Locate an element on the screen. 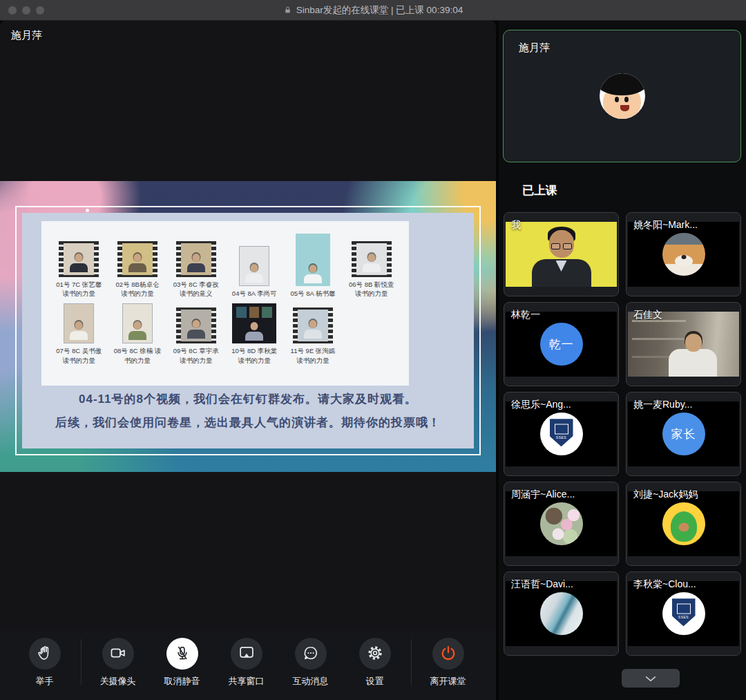  astro-boy-avatar is located at coordinates (622, 96).